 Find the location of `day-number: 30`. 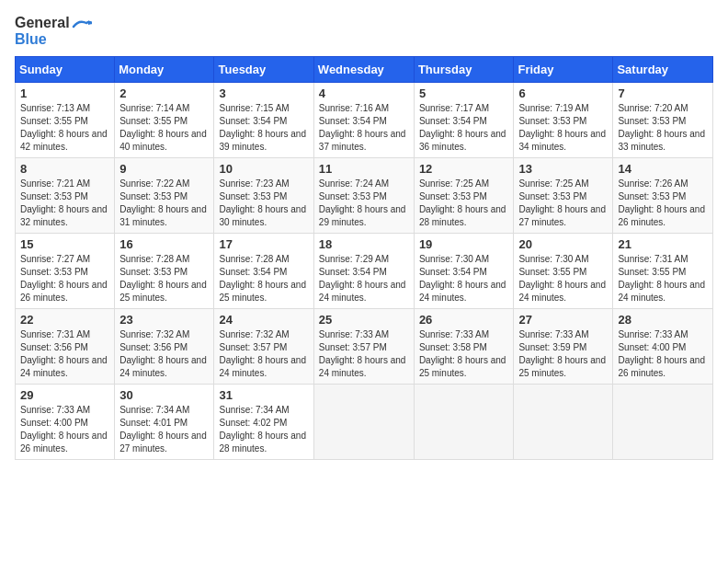

day-number: 30 is located at coordinates (164, 396).